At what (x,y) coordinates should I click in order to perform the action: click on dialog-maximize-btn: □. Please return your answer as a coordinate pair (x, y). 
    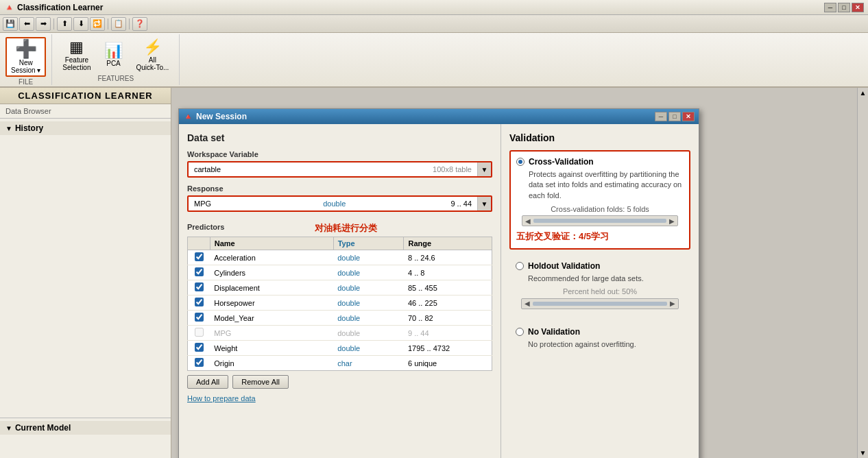
    Looking at the image, I should click on (675, 117).